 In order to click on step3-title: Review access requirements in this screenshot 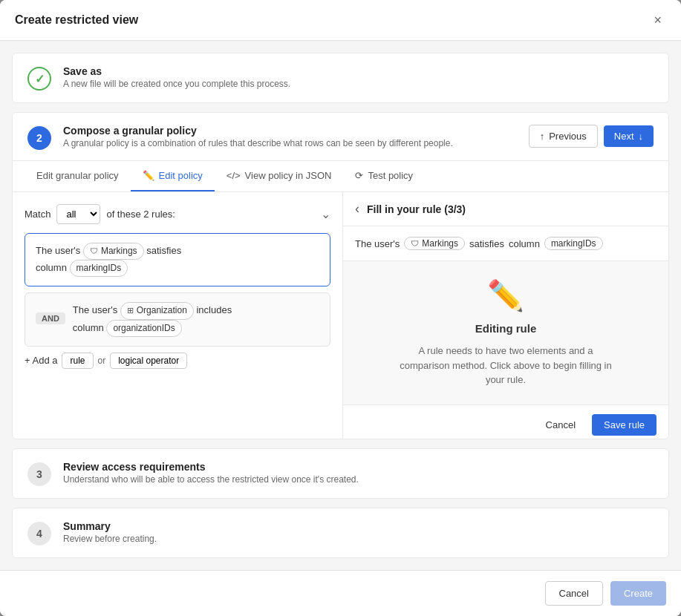, I will do `click(358, 467)`.